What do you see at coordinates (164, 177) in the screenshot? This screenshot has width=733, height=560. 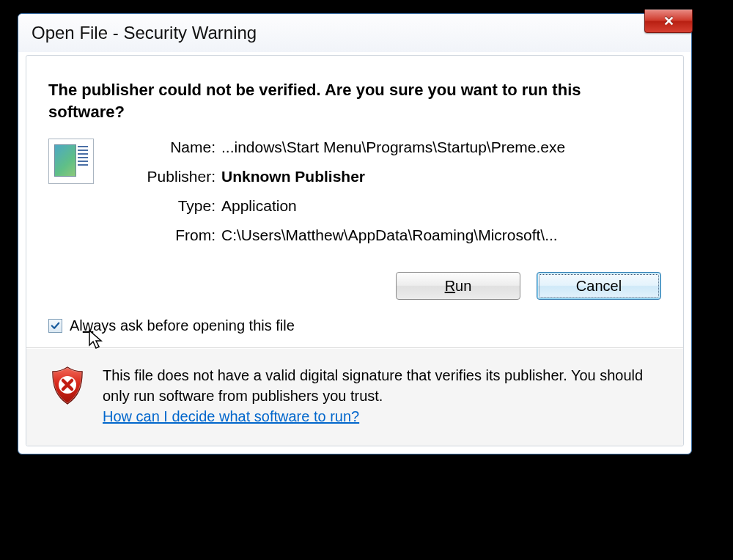 I see `publisher-label: Publisher:` at bounding box center [164, 177].